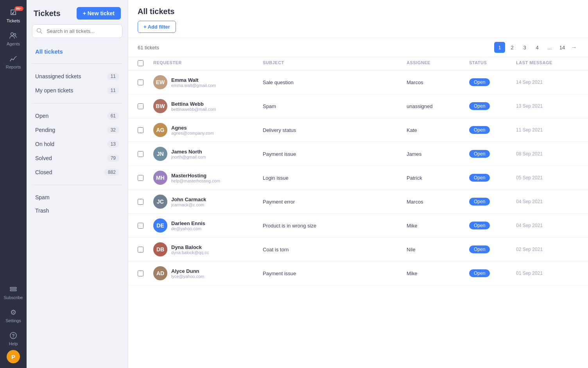 Image resolution: width=588 pixels, height=368 pixels. I want to click on table-row: MH MasterHosting help@masterhosting.com …, so click(358, 178).